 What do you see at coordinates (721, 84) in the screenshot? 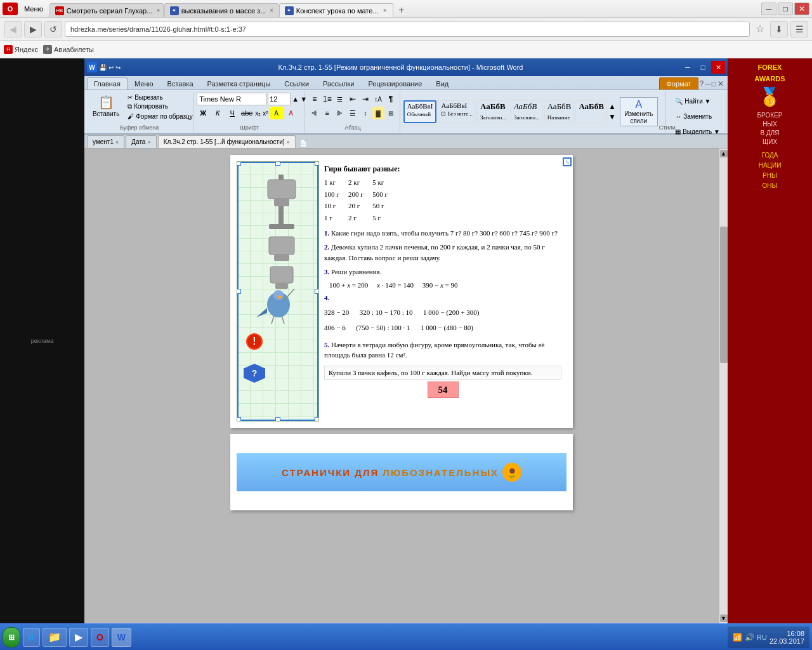
I see `ribbon-close-btn: ✕` at bounding box center [721, 84].